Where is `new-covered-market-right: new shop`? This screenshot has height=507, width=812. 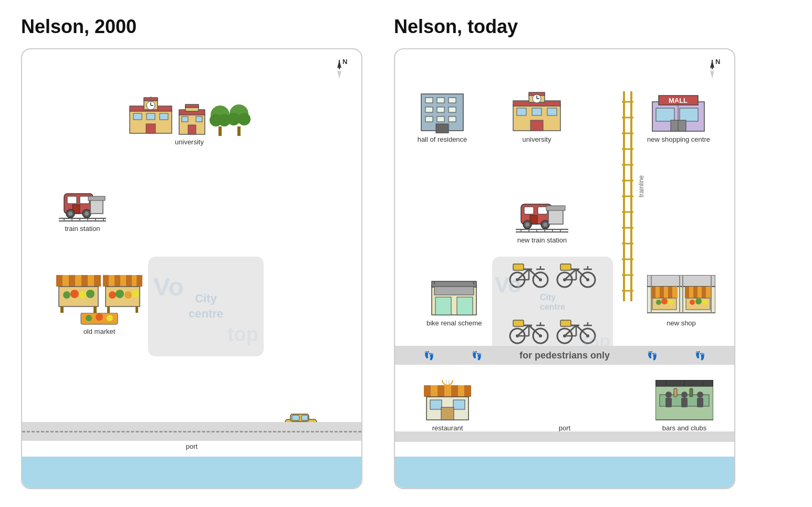
new-covered-market-right: new shop is located at coordinates (681, 301).